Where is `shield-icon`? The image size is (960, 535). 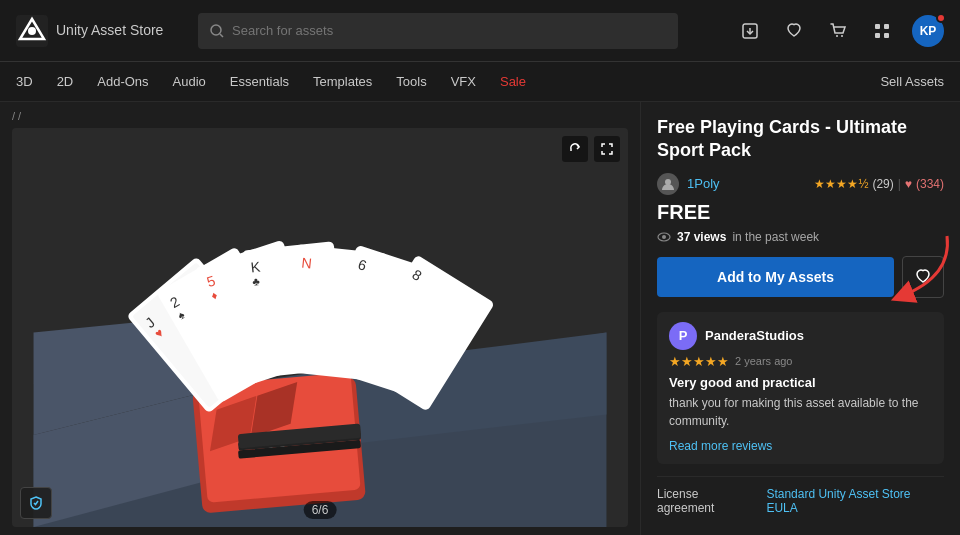
shield-icon is located at coordinates (36, 503).